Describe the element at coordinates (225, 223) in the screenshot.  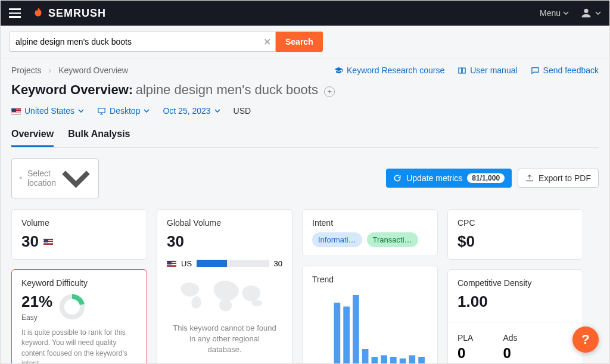
I see `gv-label: Global Volume` at that location.